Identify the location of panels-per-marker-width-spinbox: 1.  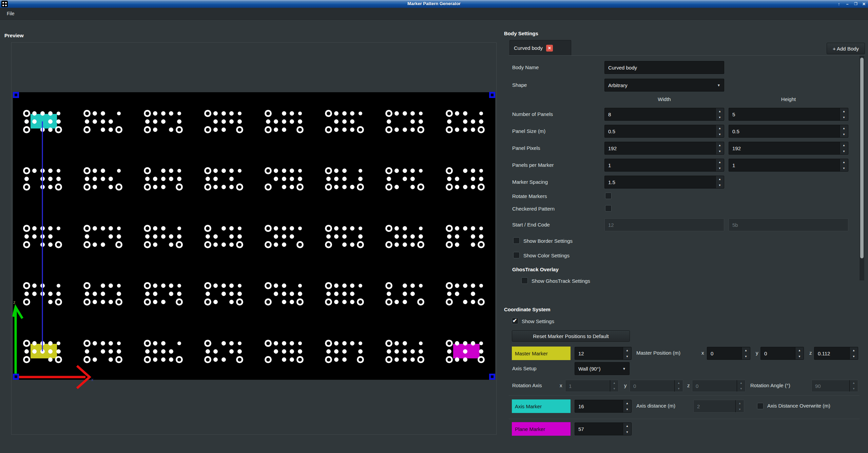
(664, 165).